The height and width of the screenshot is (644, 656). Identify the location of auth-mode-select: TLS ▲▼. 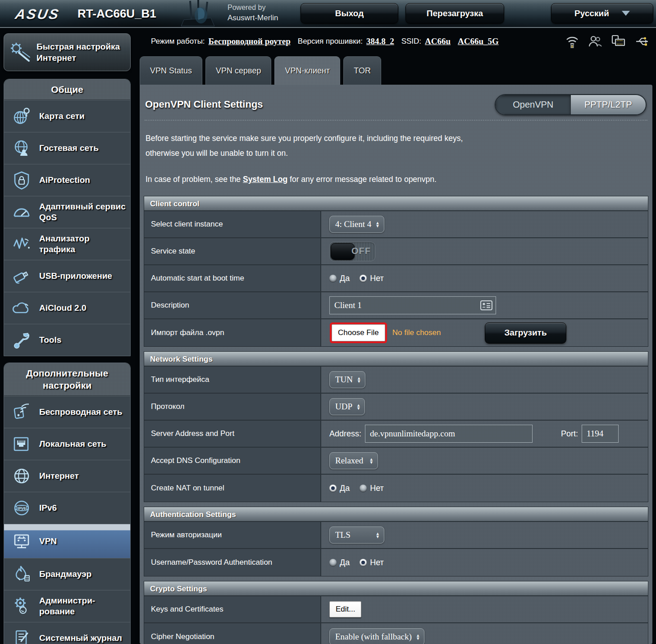
(357, 535).